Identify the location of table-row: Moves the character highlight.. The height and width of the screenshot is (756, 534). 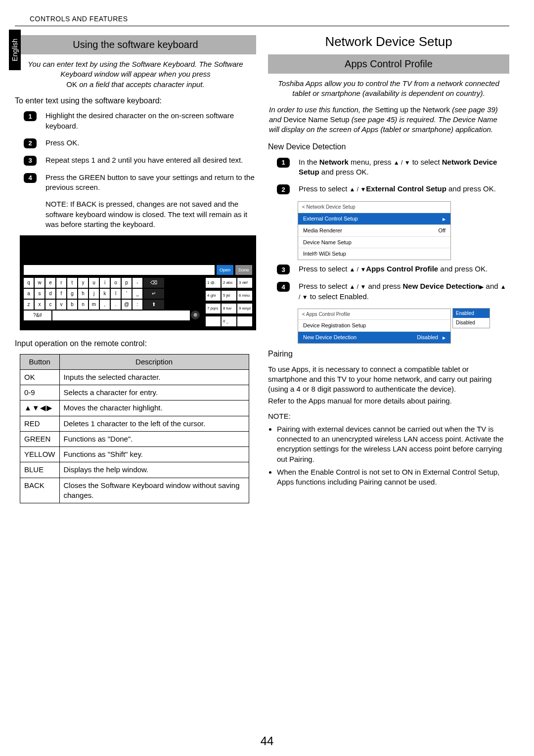
(134, 408).